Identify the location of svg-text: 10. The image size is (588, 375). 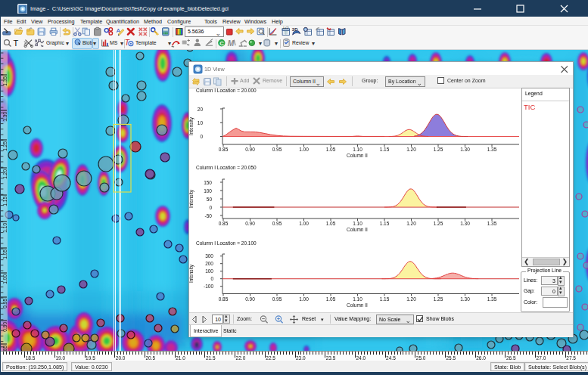
(201, 122).